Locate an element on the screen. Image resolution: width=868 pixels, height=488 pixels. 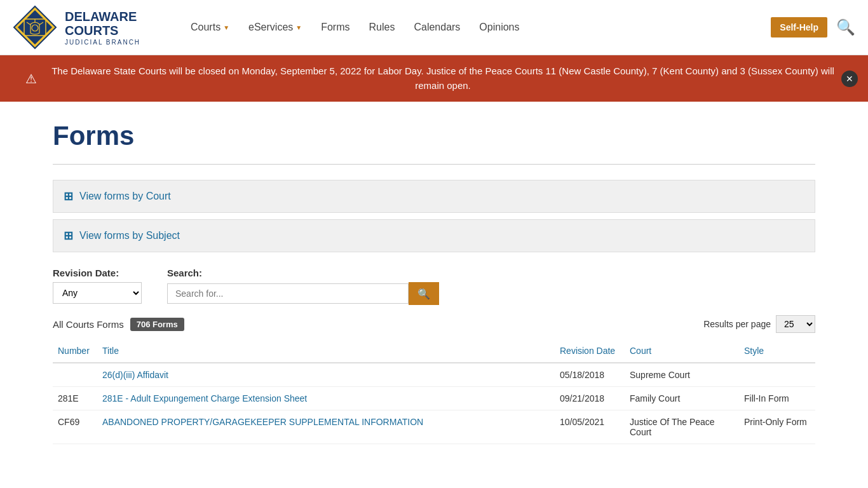
search-label: Search: is located at coordinates (303, 273).